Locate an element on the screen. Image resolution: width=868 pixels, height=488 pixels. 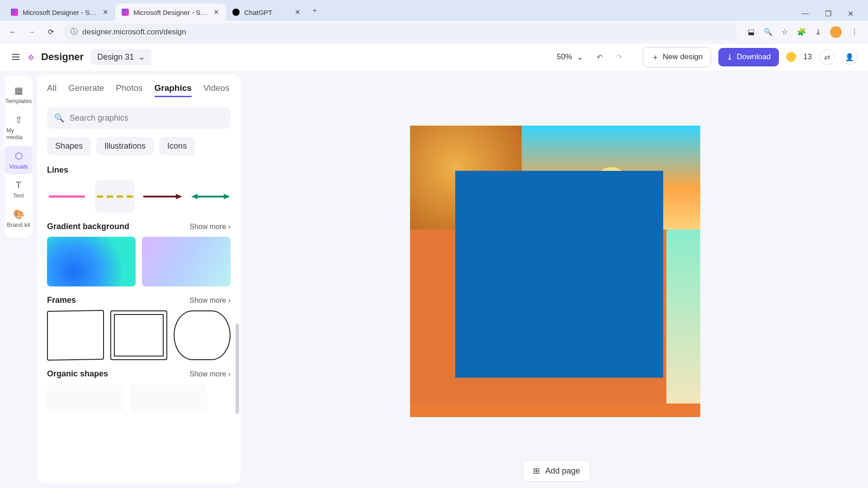
rail-my-media: ⇧ My media is located at coordinates (19, 127).